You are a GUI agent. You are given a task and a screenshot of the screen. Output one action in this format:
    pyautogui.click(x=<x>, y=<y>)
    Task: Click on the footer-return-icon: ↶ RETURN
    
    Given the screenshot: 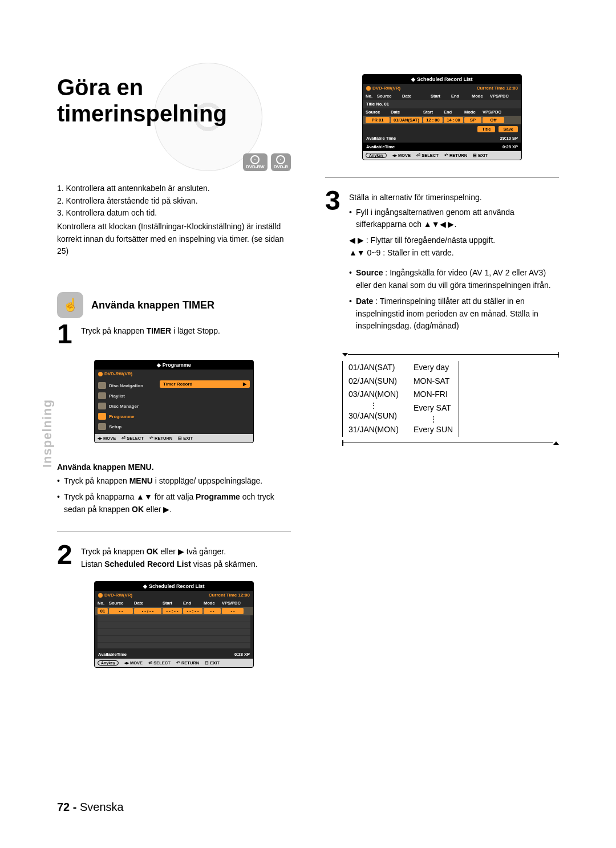 What is the action you would take?
    pyautogui.click(x=161, y=438)
    